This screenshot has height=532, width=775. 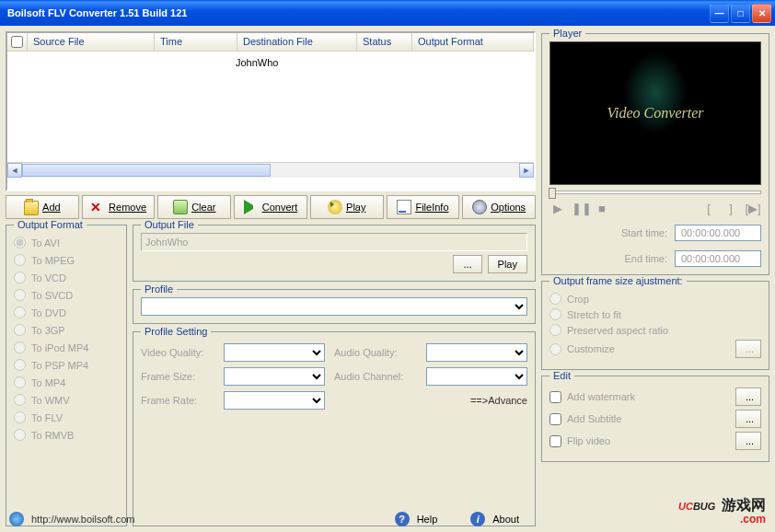 What do you see at coordinates (146, 170) in the screenshot?
I see `scroll-thumb` at bounding box center [146, 170].